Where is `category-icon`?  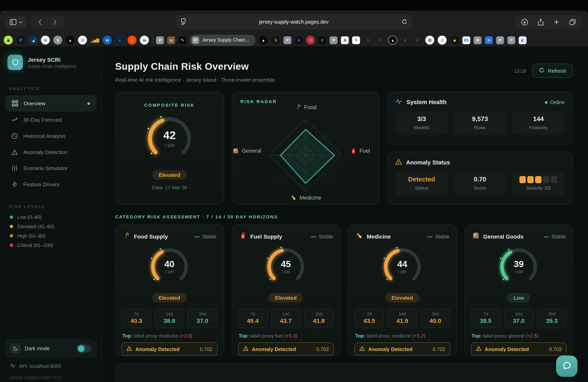 category-icon is located at coordinates (359, 236).